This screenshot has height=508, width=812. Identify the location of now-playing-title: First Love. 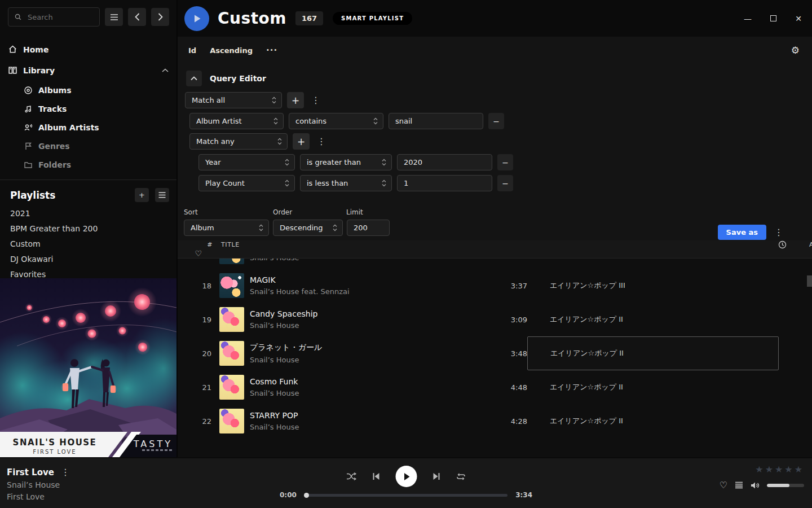
(30, 472).